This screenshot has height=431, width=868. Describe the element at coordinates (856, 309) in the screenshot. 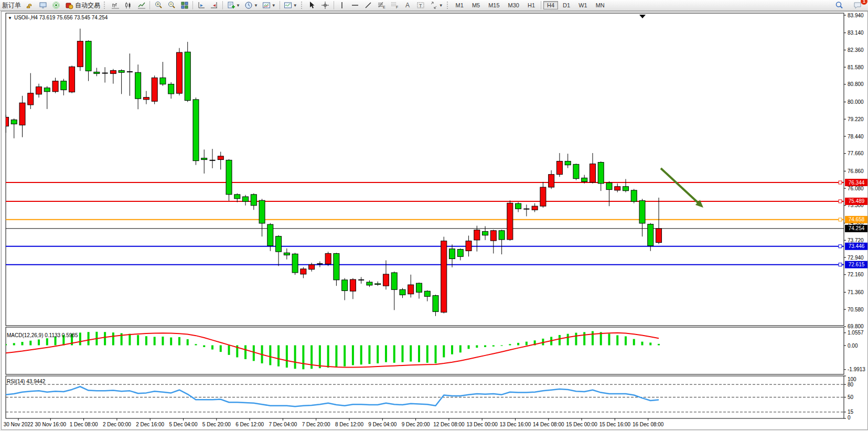

I see `svg-text: 70.580` at that location.